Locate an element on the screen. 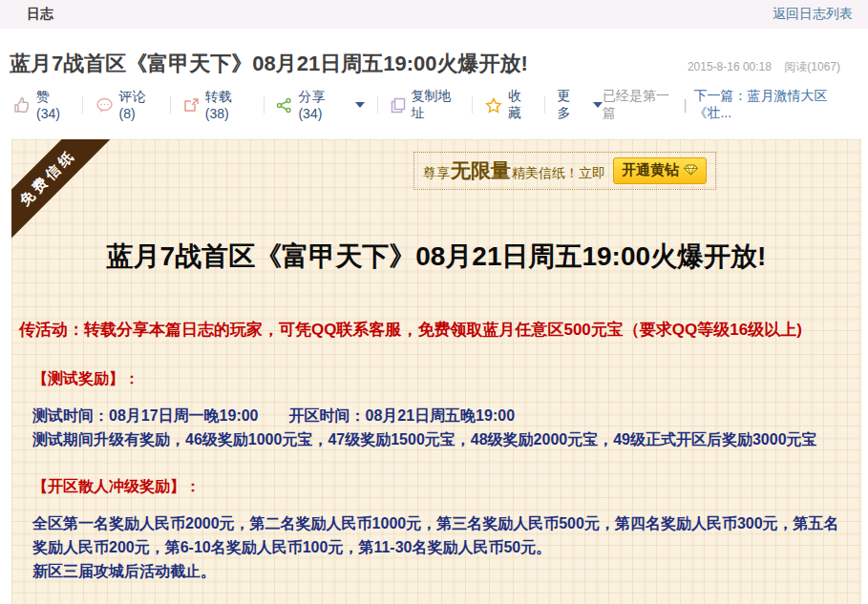  test-level-rewards-line: 测试期间升级有奖励，46级奖励1000元宝，47级奖励1500元宝，48级奖励2… is located at coordinates (440, 439).